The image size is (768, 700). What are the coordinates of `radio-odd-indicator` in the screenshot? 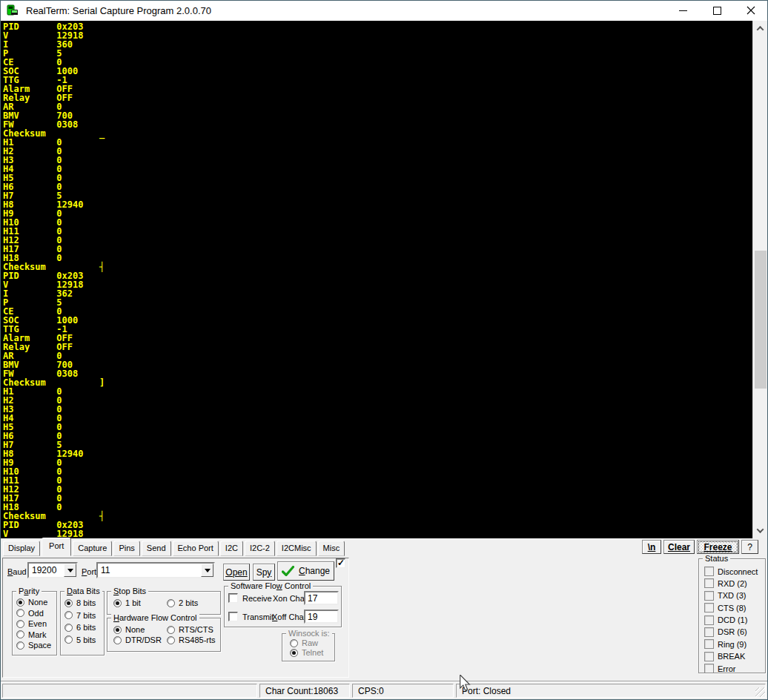 It's located at (21, 612).